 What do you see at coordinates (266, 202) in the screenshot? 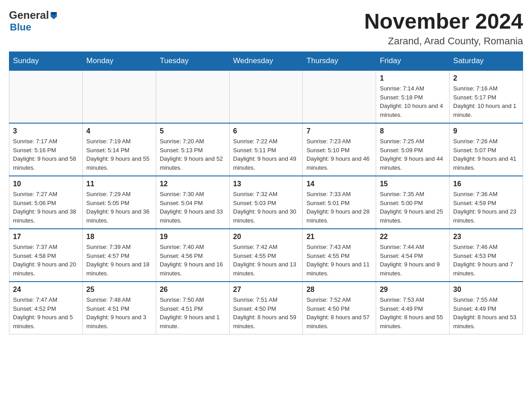
I see `calendar-cell: 13Sunrise: 7:32 AMSunset: 5:03 PMDayligh…` at bounding box center [266, 202].